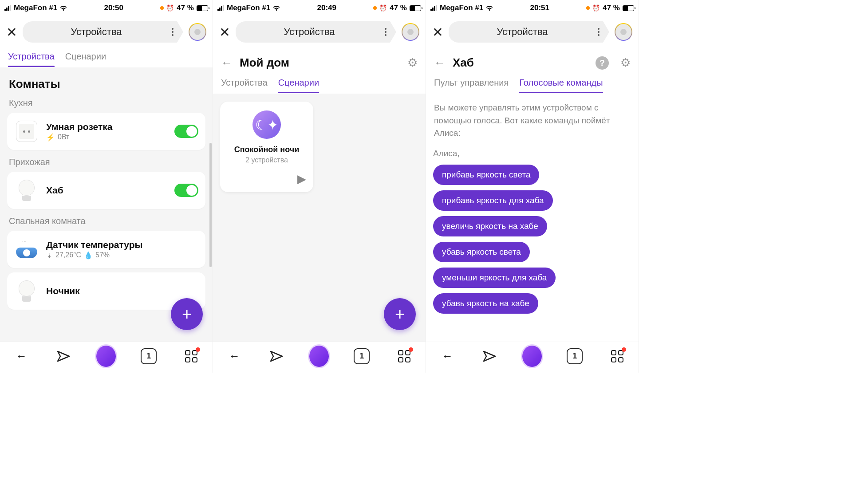 The image size is (852, 504). Describe the element at coordinates (481, 252) in the screenshot. I see `voice-chip: убавь яркость света` at that location.